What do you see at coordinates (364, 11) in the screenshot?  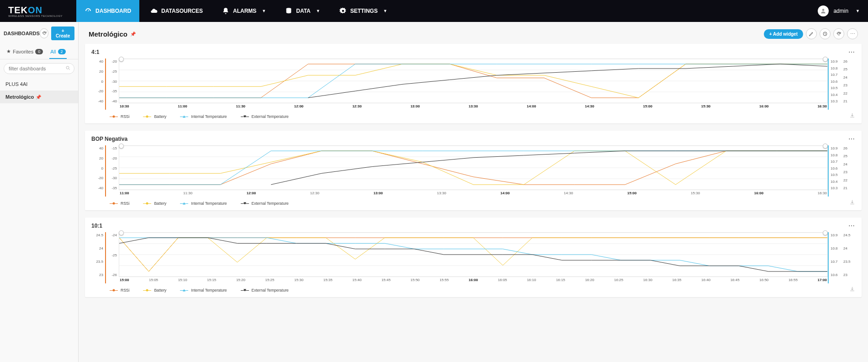 I see `nav-settings-label: SETTINGS` at bounding box center [364, 11].